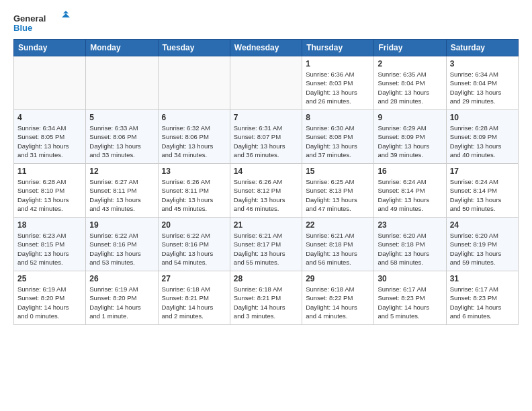 This screenshot has width=532, height=411. I want to click on day-info: Sunrise: 6:32 AMSunset: 8:06 PMDaylight:…, so click(194, 141).